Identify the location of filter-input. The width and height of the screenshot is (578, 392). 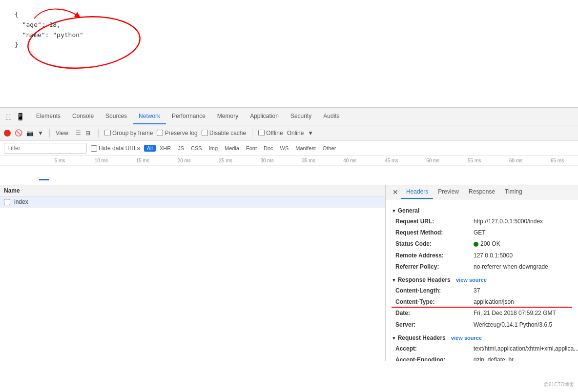
(45, 148).